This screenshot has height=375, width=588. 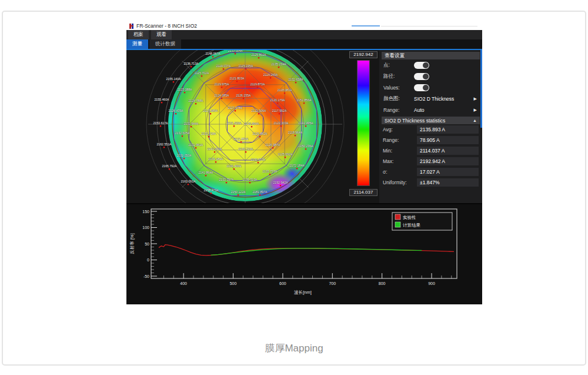 I want to click on colormap-dropdown: 颜色图: SIO2 D Thickness ▶, so click(x=430, y=99).